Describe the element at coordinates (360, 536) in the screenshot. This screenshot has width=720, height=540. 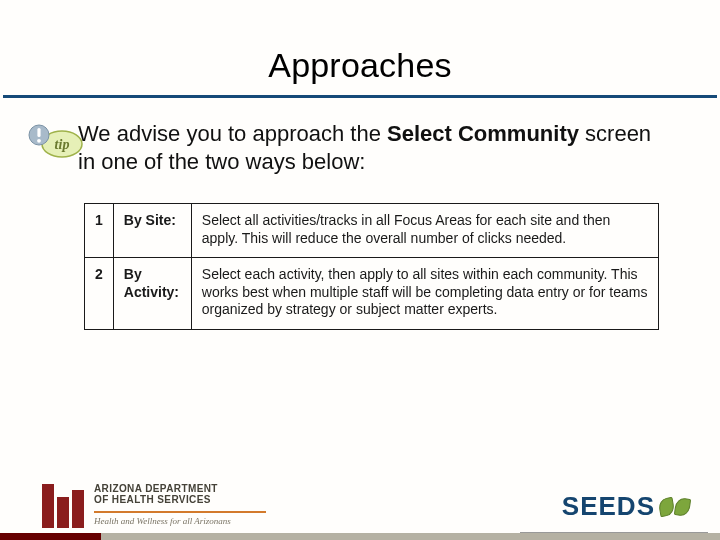
I see `footer-bar` at that location.